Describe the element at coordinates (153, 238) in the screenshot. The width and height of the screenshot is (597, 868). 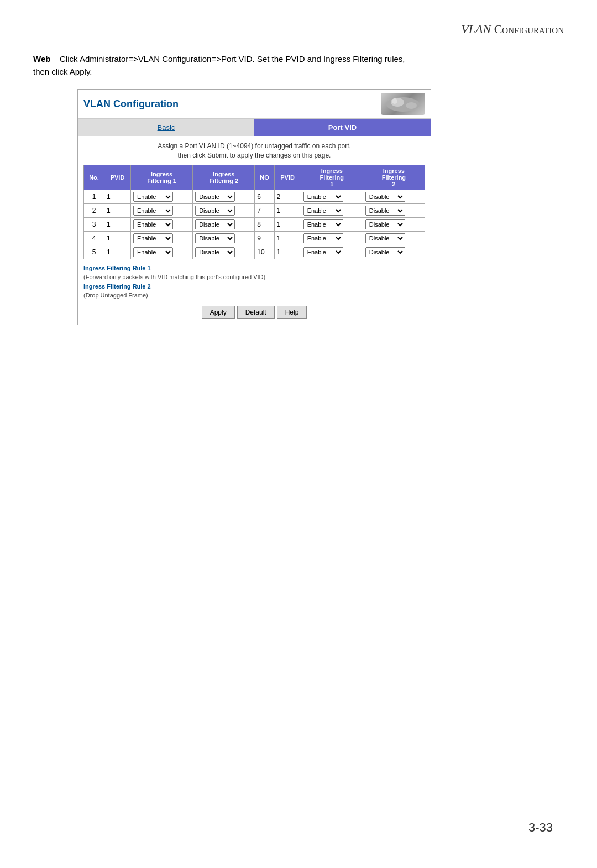
I see `select-if1-row4: EnableDisable` at that location.